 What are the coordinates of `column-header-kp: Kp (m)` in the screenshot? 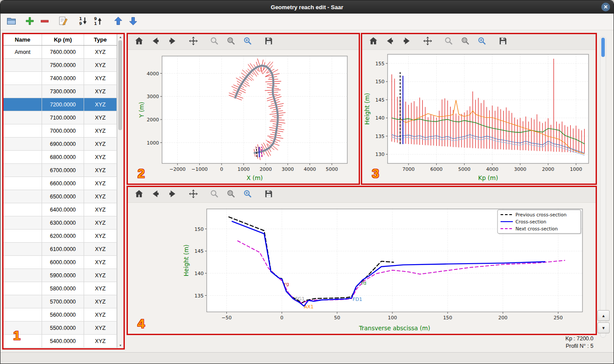 It's located at (63, 39).